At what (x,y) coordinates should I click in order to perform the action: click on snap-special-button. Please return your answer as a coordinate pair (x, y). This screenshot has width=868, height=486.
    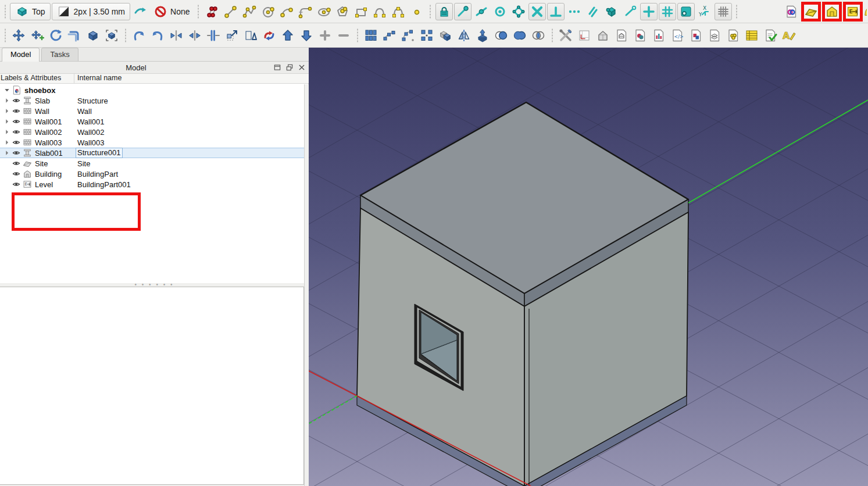
    Looking at the image, I should click on (630, 12).